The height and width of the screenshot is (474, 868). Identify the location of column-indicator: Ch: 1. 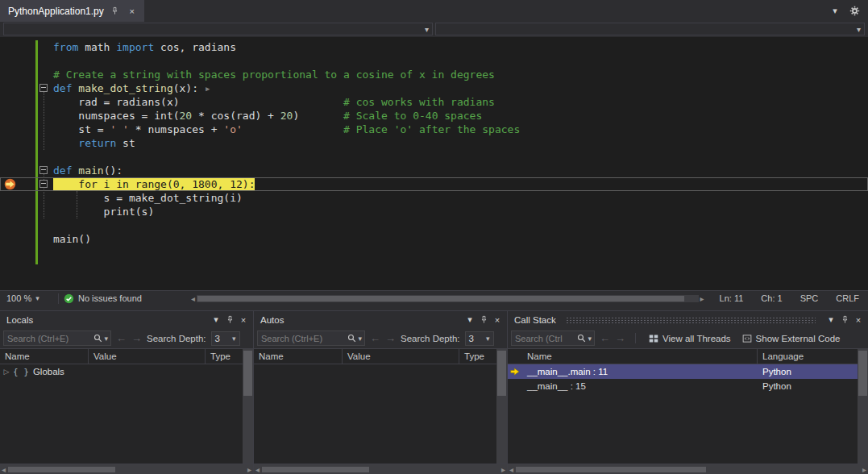
(771, 298).